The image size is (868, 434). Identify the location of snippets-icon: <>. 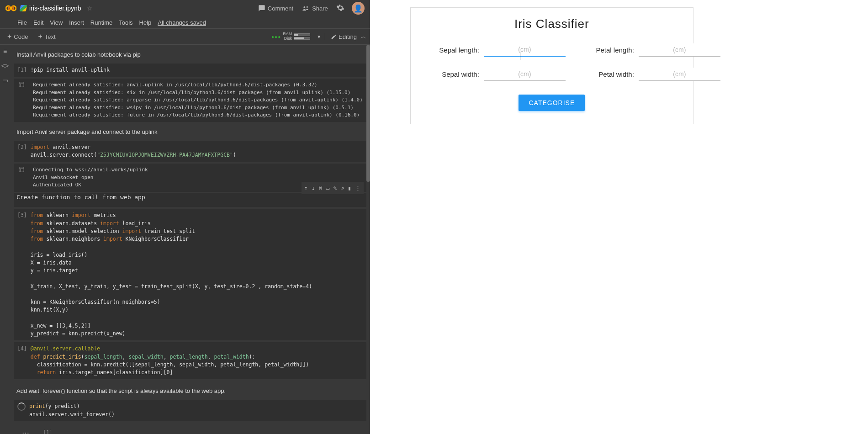
(5, 66).